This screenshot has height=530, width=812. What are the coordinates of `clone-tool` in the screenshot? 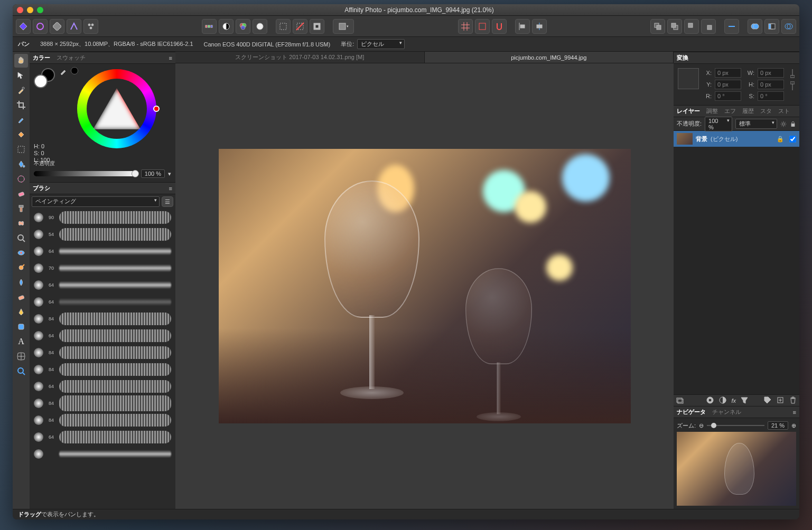 It's located at (21, 209).